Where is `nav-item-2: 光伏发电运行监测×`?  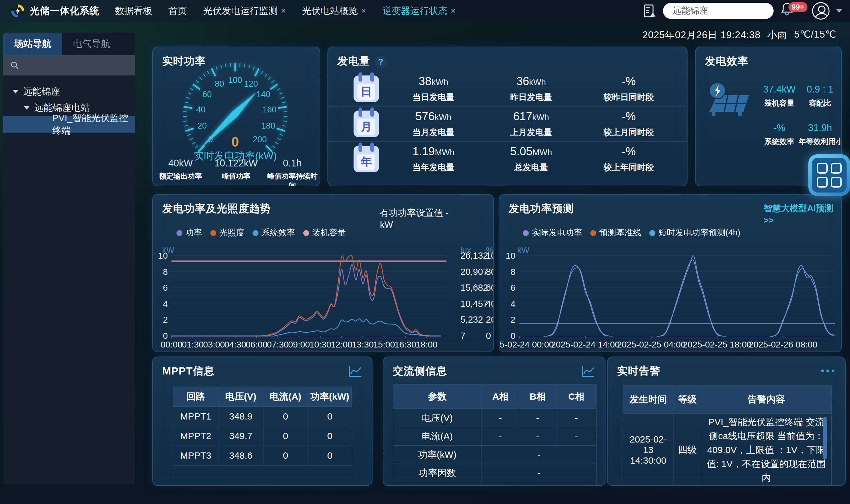
nav-item-2: 光伏发电运行监测× is located at coordinates (245, 11).